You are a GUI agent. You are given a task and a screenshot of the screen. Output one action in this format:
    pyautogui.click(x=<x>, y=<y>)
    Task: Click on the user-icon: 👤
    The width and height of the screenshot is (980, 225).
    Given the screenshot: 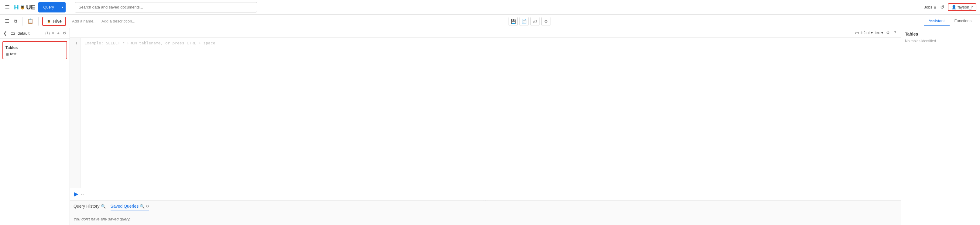 What is the action you would take?
    pyautogui.click(x=954, y=7)
    